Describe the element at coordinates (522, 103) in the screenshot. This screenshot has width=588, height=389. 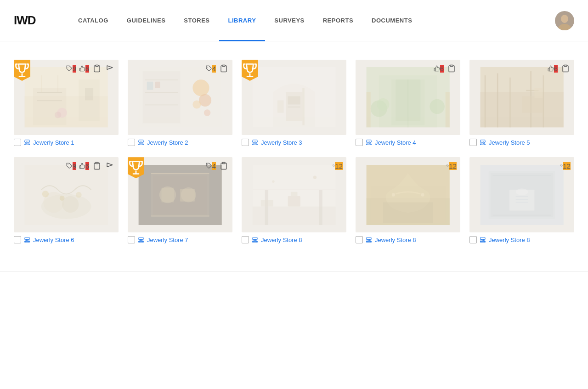
I see `card-store5: 6 Jewerly Store 5` at that location.